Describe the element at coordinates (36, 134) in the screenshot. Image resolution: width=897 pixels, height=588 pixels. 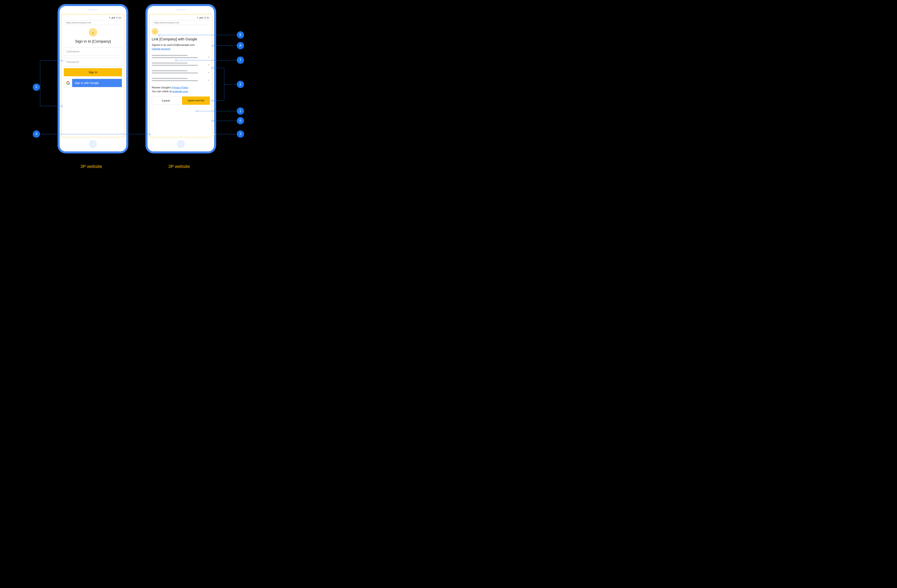
I see `callout-4: 4` at that location.